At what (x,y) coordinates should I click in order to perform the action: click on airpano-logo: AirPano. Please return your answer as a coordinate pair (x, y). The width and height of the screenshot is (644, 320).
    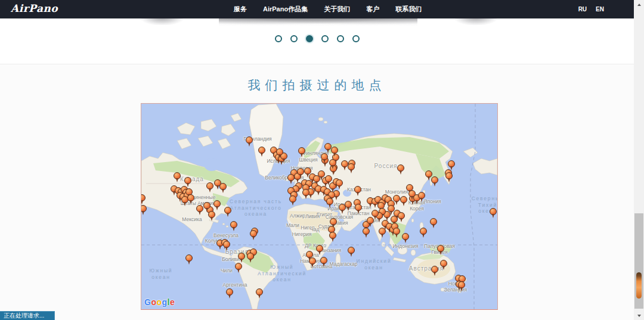
    Looking at the image, I should click on (35, 8).